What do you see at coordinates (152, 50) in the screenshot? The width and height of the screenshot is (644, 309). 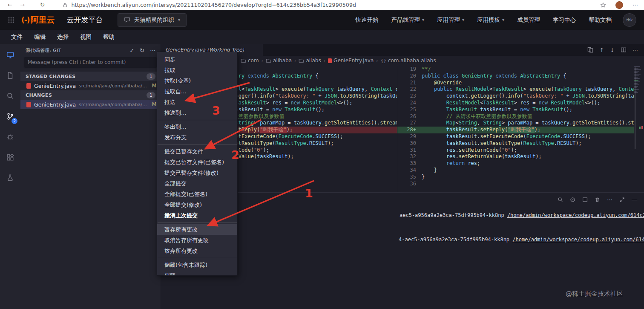 I see `scm-more-icon: ⋯` at bounding box center [152, 50].